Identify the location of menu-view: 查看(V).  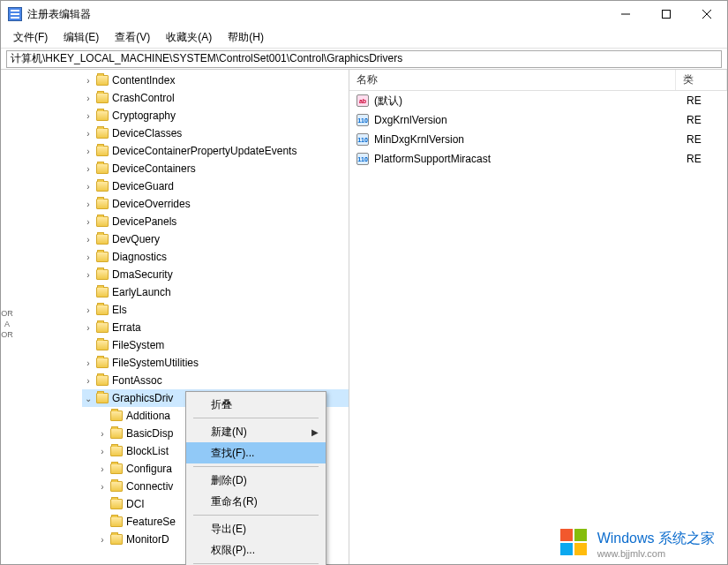
(132, 37).